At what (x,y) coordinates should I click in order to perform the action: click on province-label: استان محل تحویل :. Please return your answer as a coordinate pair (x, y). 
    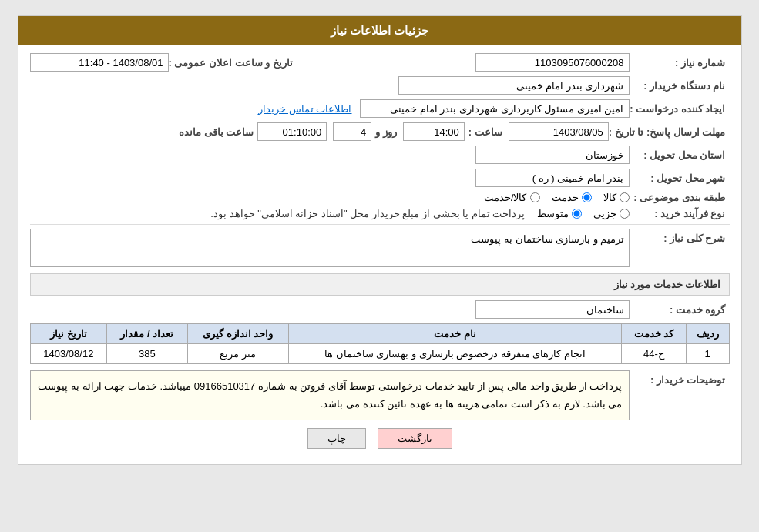
    Looking at the image, I should click on (680, 156).